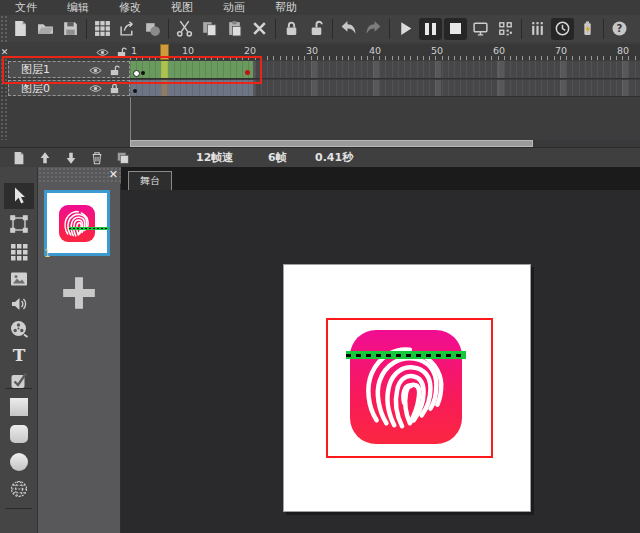 Image resolution: width=640 pixels, height=533 pixels. Describe the element at coordinates (348, 29) in the screenshot. I see `undo-button` at that location.